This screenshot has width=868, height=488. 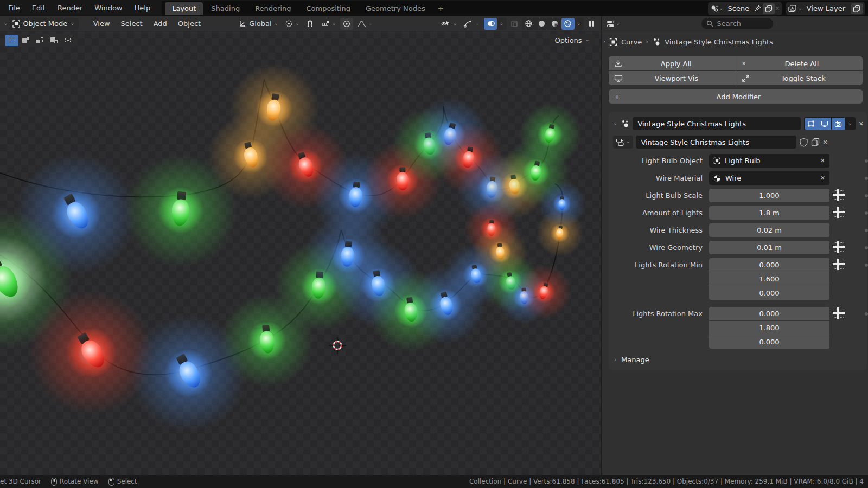 I want to click on tab-geometry-nodes: Geometry Nodes, so click(x=395, y=9).